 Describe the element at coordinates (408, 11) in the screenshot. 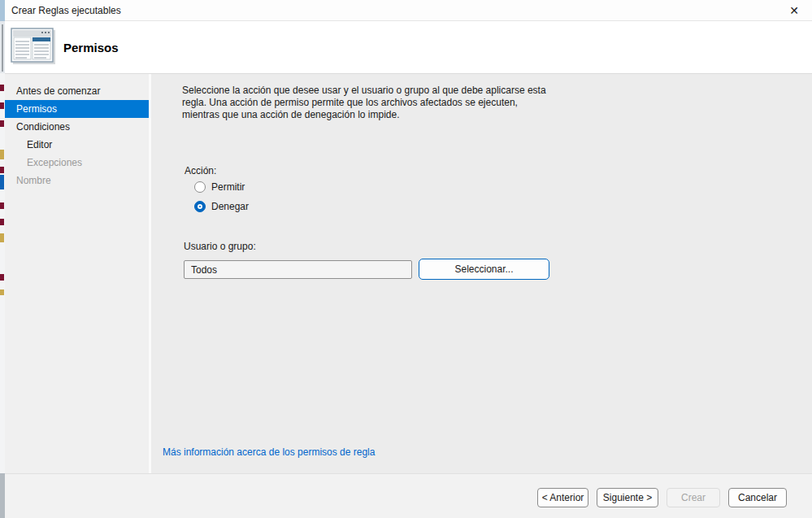

I see `titlebar: Crear Reglas ejecutables ✕` at that location.